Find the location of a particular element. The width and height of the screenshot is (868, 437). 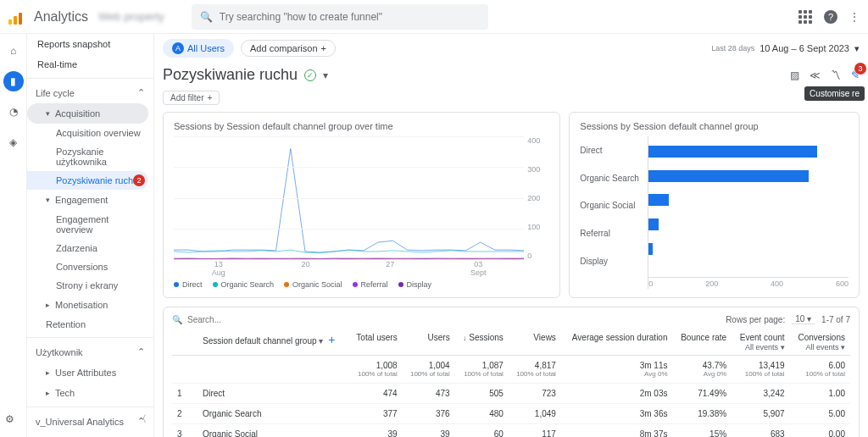

dimension-header: Session default channel group is located at coordinates (259, 340).